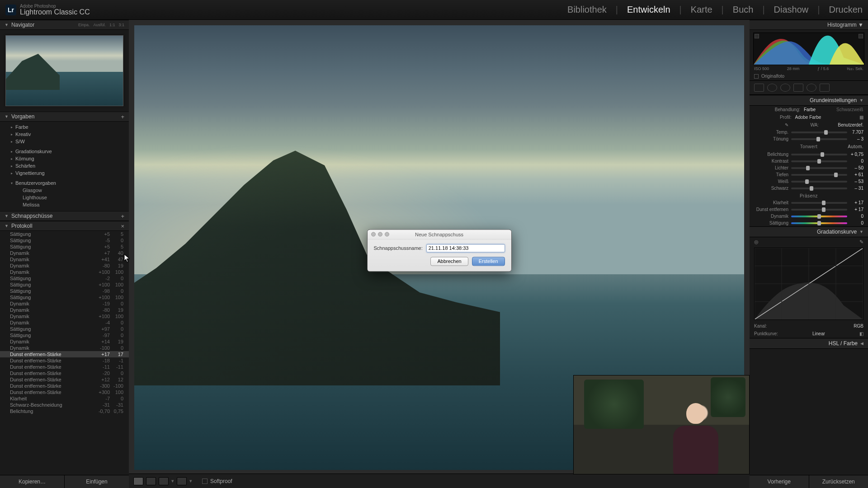 Image resolution: width=868 pixels, height=488 pixels. Describe the element at coordinates (772, 88) in the screenshot. I see `spot-tool-icon` at that location.